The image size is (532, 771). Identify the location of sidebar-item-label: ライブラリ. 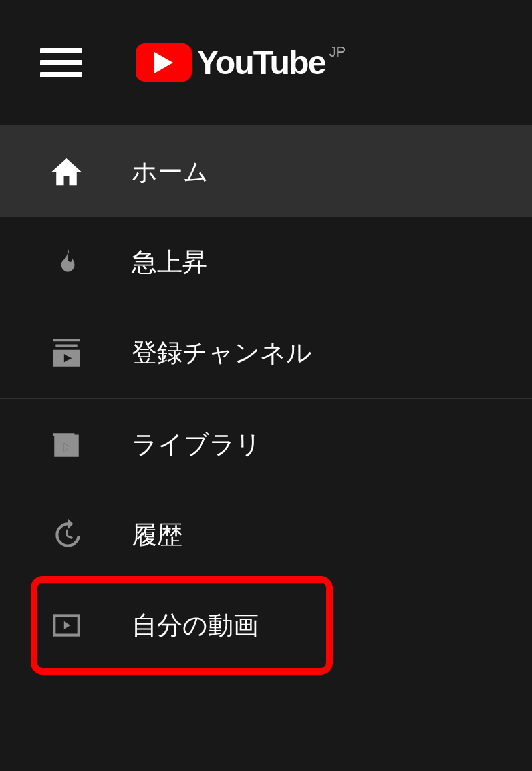
(197, 444).